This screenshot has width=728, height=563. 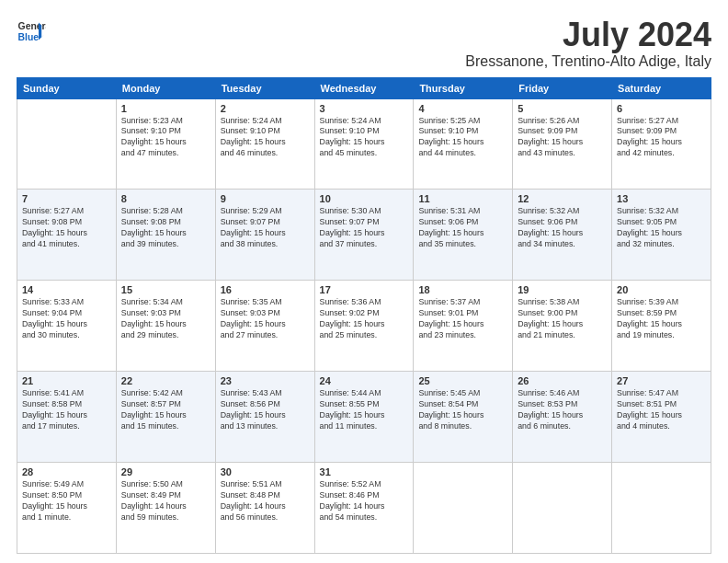 What do you see at coordinates (165, 418) in the screenshot?
I see `day-cell: 22Sunrise: 5:42 AM Sunset: 8:57 PM Dayli…` at bounding box center [165, 418].